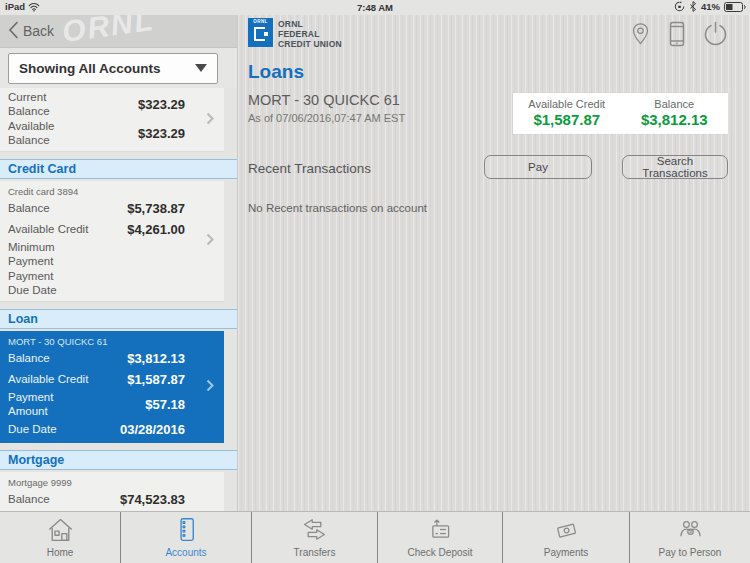  Describe the element at coordinates (27, 32) in the screenshot. I see `back-button: Back` at that location.